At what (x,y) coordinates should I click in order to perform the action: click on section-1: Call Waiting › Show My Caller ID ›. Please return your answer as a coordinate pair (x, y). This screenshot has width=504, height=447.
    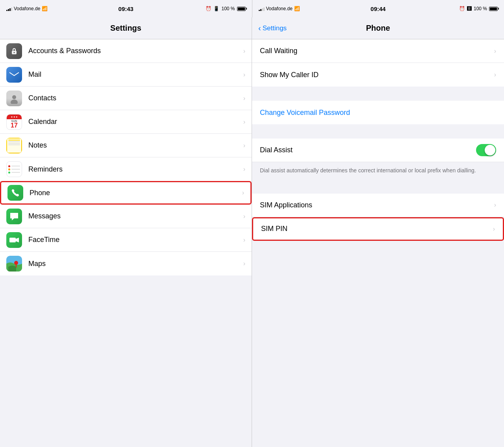
    Looking at the image, I should click on (378, 63).